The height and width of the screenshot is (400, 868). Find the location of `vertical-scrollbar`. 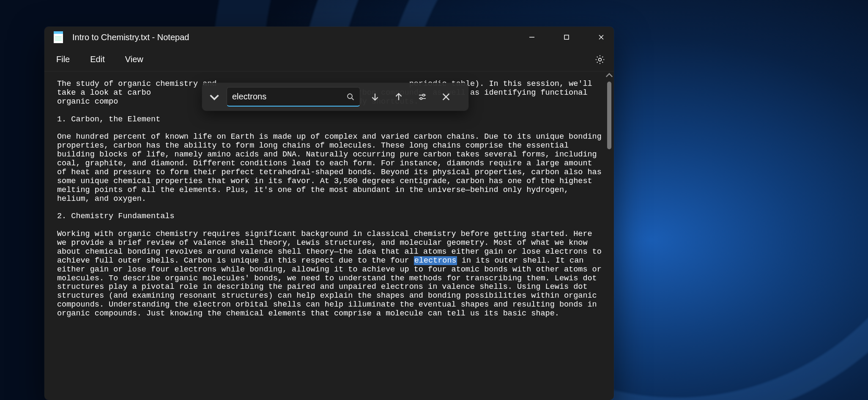

vertical-scrollbar is located at coordinates (609, 236).